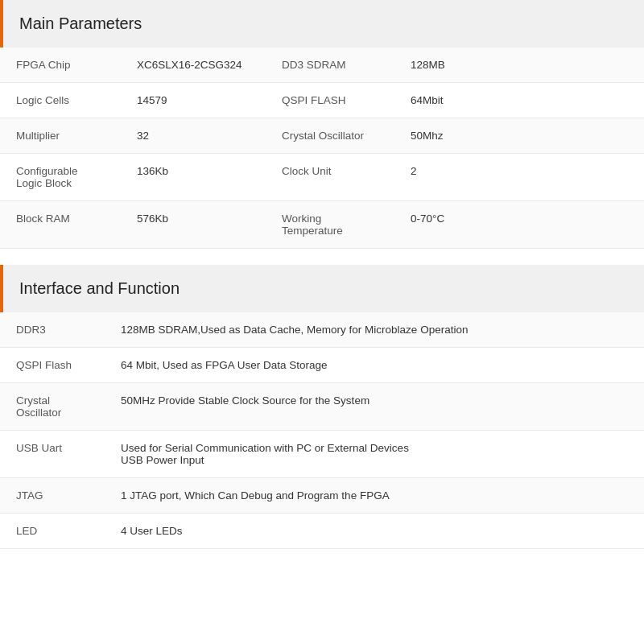  What do you see at coordinates (193, 177) in the screenshot?
I see `param-value-3: 136Kb` at bounding box center [193, 177].